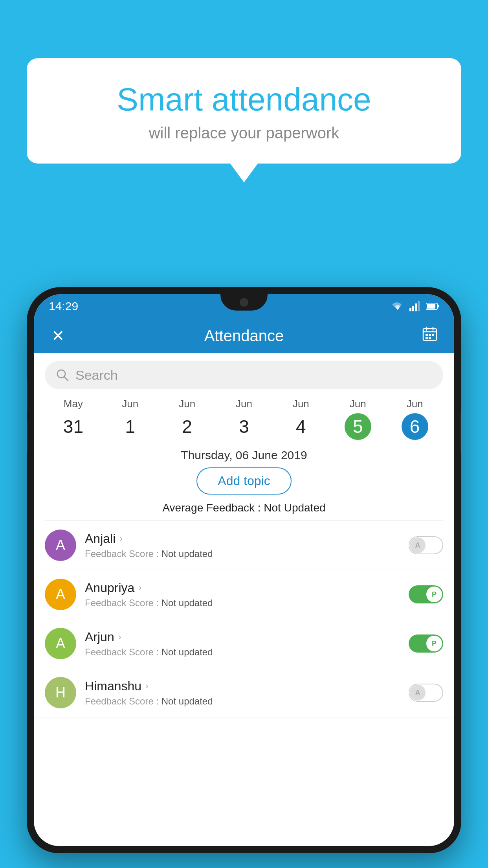  What do you see at coordinates (62, 375) in the screenshot?
I see `search-icon` at bounding box center [62, 375].